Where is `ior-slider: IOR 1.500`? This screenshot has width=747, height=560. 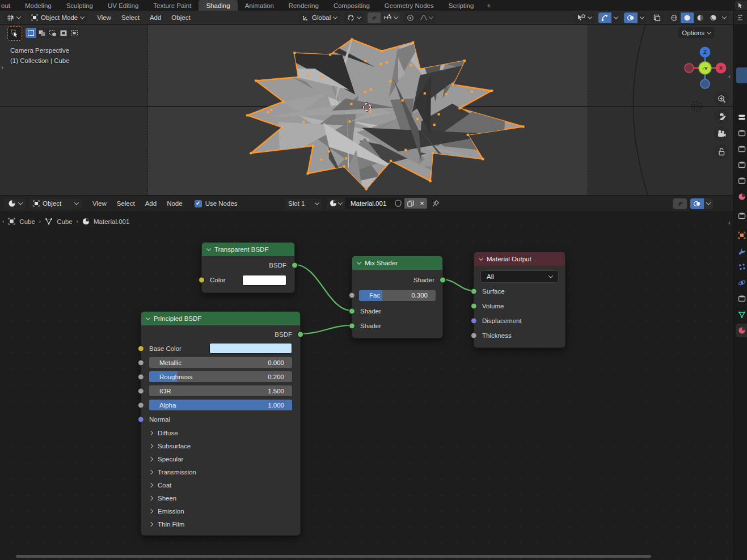
ior-slider: IOR 1.500 is located at coordinates (221, 391).